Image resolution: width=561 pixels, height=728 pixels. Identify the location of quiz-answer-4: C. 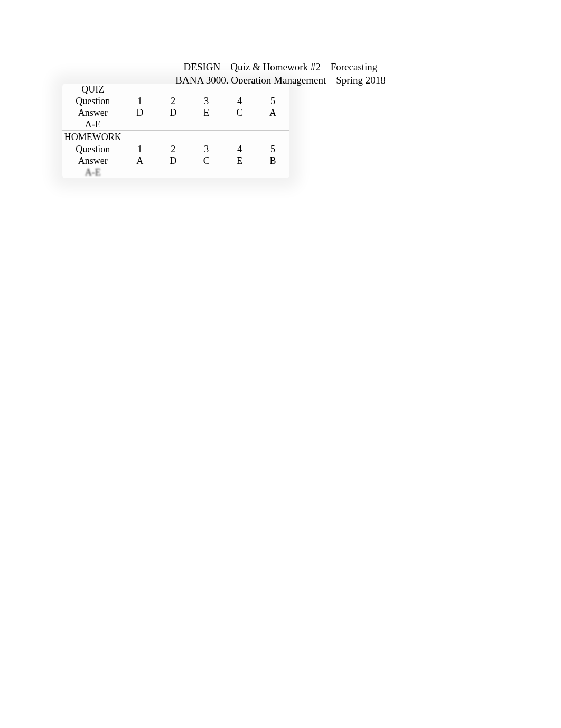
(240, 113).